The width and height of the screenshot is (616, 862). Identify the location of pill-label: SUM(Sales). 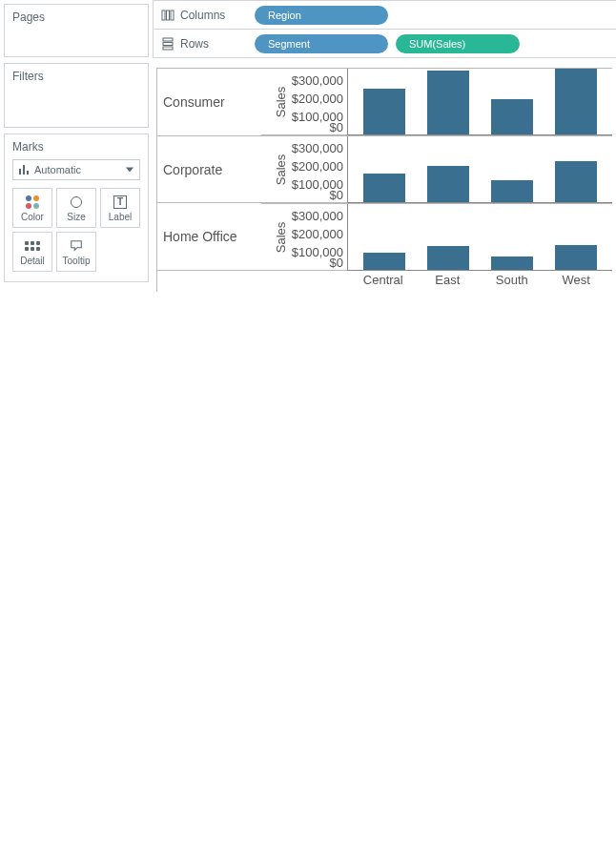
(437, 44).